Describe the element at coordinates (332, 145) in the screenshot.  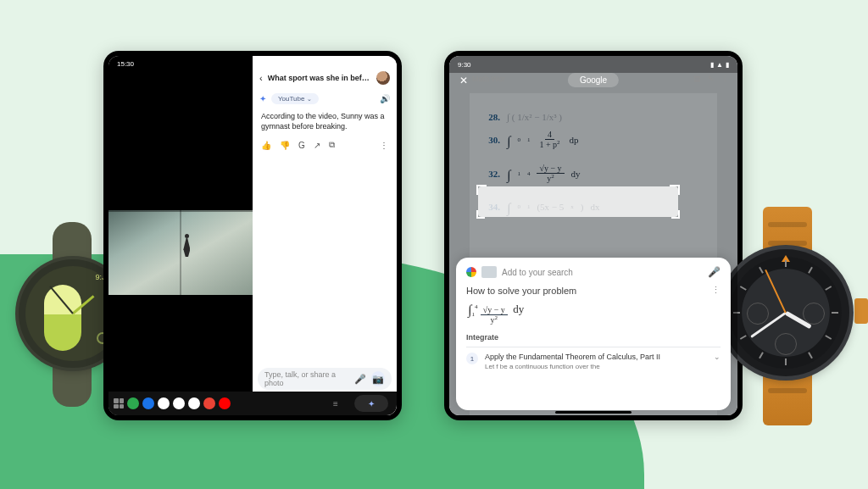
I see `copy-icon: ⧉` at that location.